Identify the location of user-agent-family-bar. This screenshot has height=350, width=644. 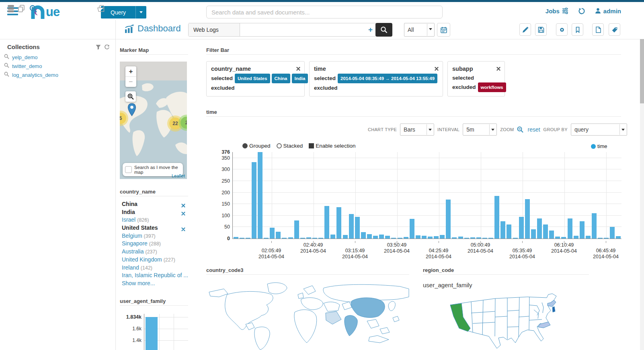
(152, 334).